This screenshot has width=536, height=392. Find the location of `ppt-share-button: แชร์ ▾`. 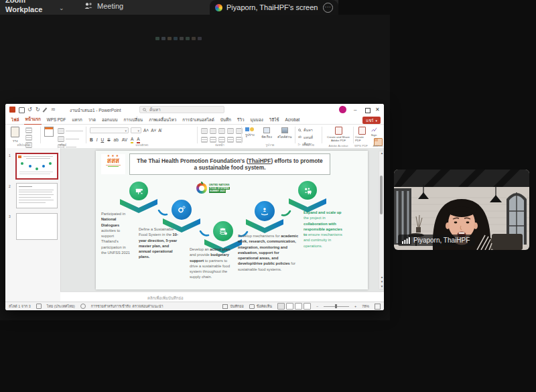

ppt-share-button: แชร์ ▾ is located at coordinates (371, 121).